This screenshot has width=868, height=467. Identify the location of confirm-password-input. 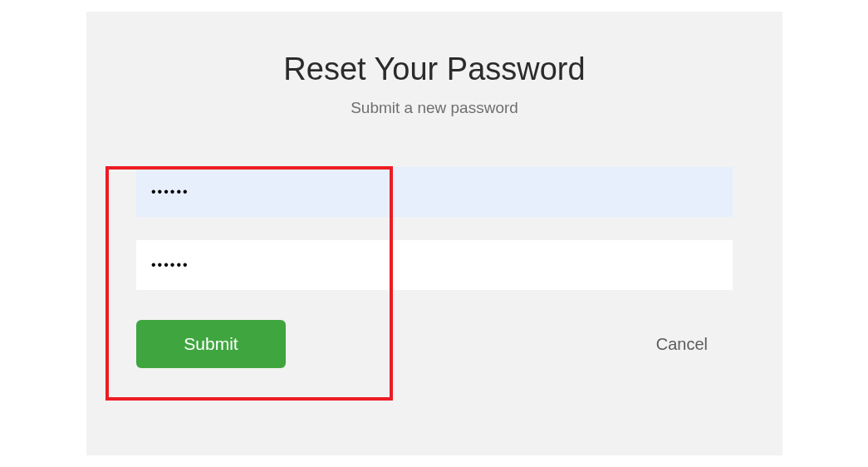
(434, 265).